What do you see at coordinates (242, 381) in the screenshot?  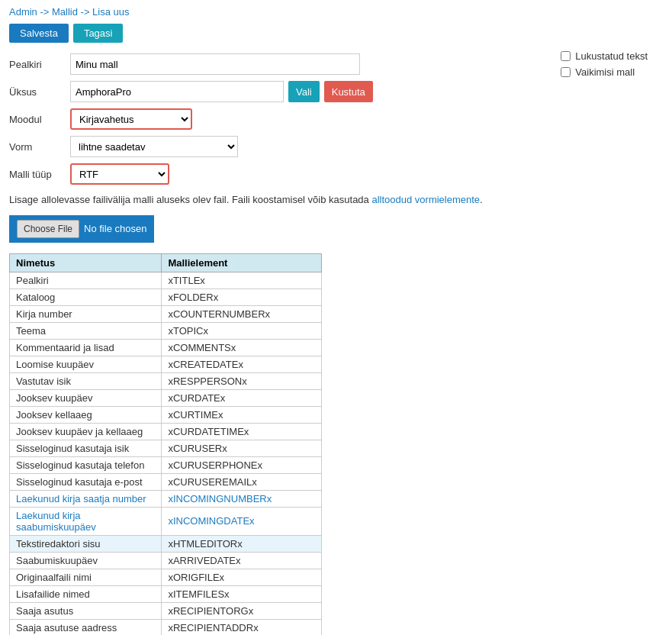 I see `element-cell: xRESPPERSONx` at bounding box center [242, 381].